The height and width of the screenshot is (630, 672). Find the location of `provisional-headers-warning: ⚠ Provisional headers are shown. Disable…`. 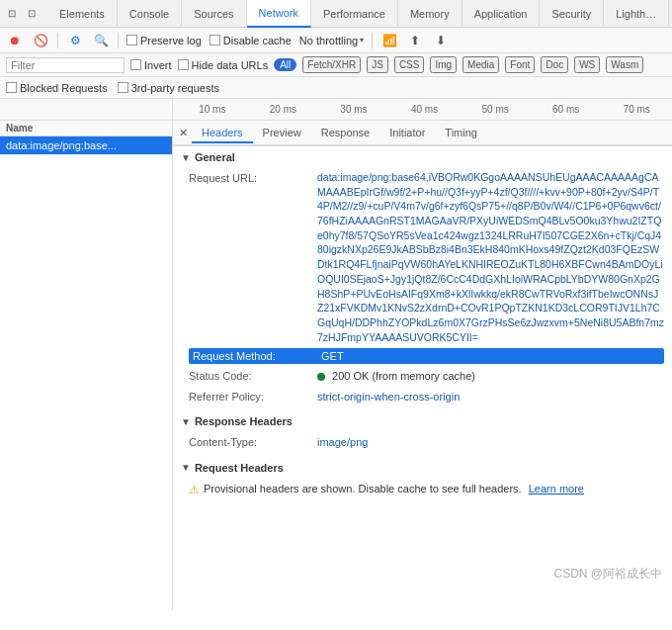

provisional-headers-warning: ⚠ Provisional headers are shown. Disable… is located at coordinates (427, 490).